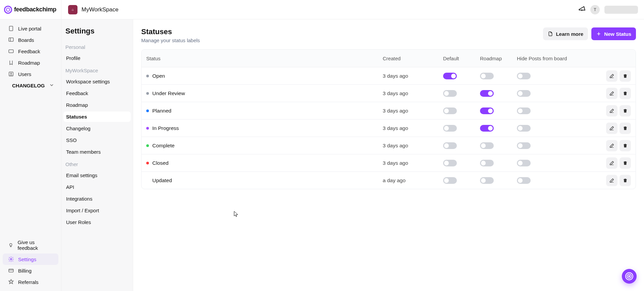 The image size is (644, 291). I want to click on workspace-switcher: ⌂ MyWorkSpace, so click(320, 10).